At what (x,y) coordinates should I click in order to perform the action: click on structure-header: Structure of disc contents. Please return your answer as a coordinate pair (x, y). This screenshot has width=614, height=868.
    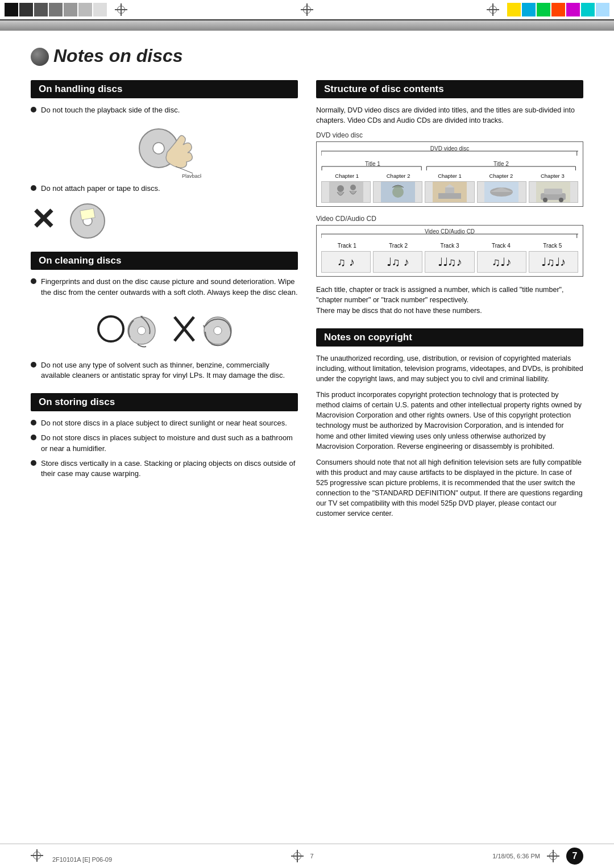
    Looking at the image, I should click on (450, 89).